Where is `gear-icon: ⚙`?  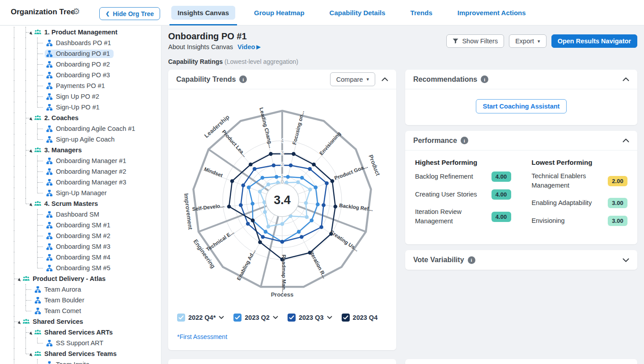
gear-icon: ⚙ is located at coordinates (76, 12).